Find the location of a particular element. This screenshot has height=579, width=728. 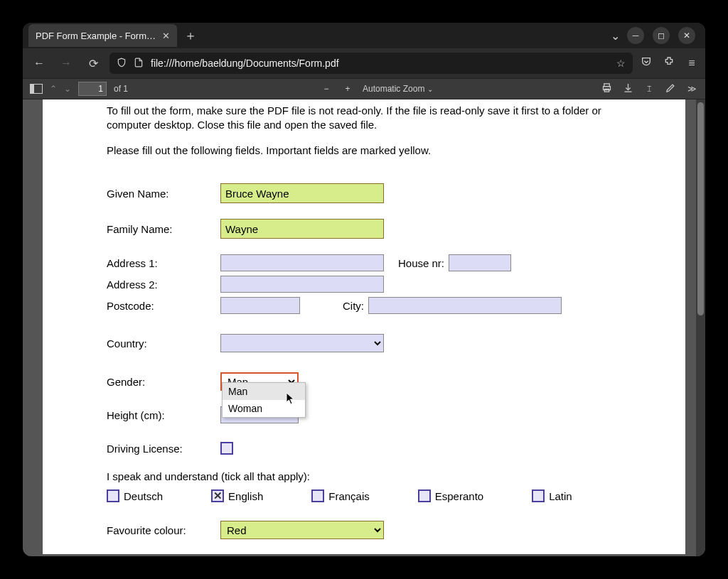

city-label: City: is located at coordinates (353, 305).